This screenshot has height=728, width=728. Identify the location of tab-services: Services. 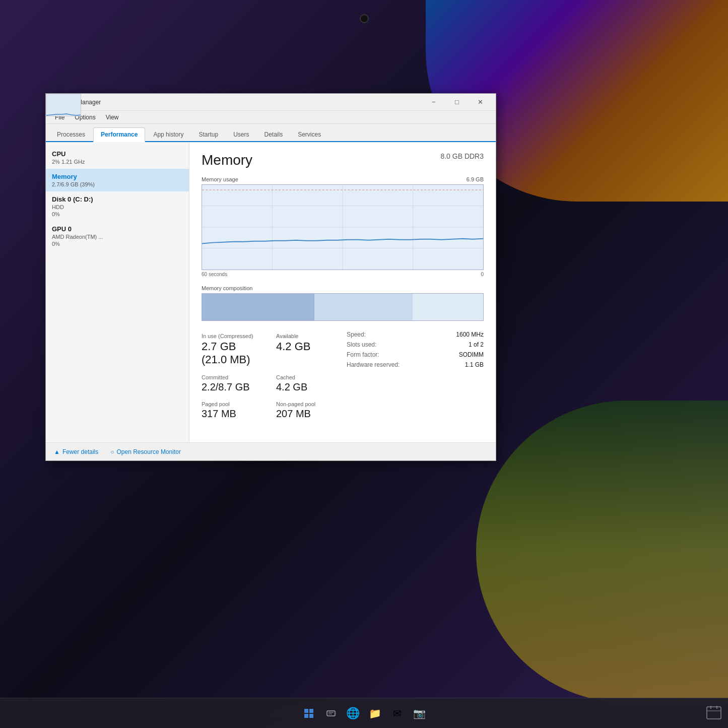
(309, 135).